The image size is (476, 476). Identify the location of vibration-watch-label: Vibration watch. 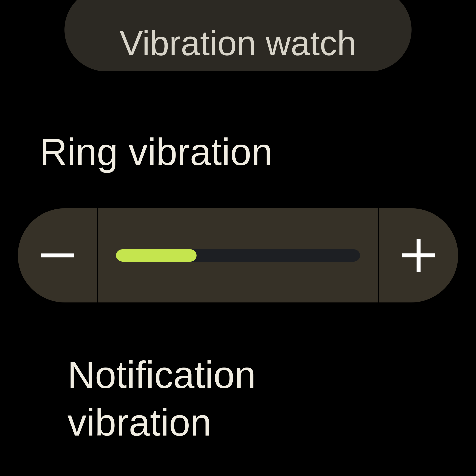
(238, 43).